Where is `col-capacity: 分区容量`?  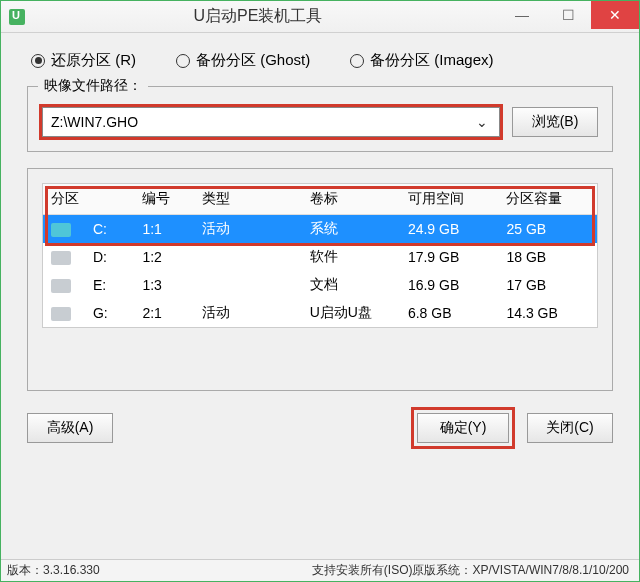
col-capacity: 分区容量 is located at coordinates (548, 200).